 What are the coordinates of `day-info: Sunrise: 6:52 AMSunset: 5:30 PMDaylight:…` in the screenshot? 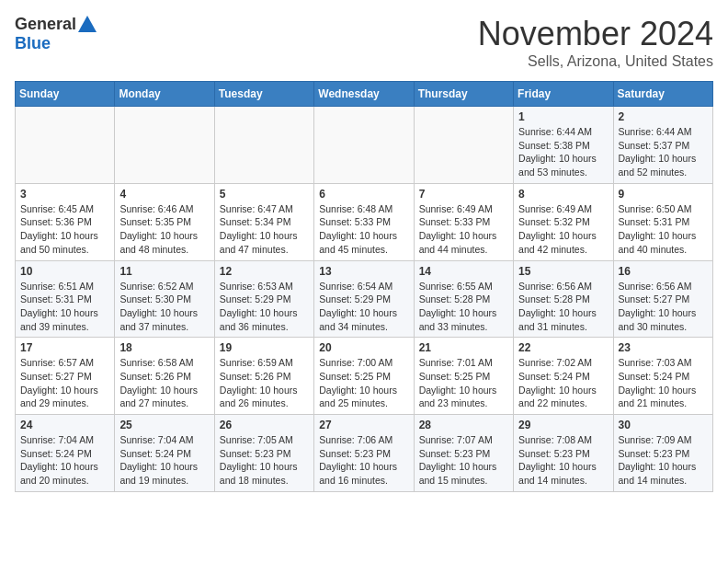 It's located at (164, 307).